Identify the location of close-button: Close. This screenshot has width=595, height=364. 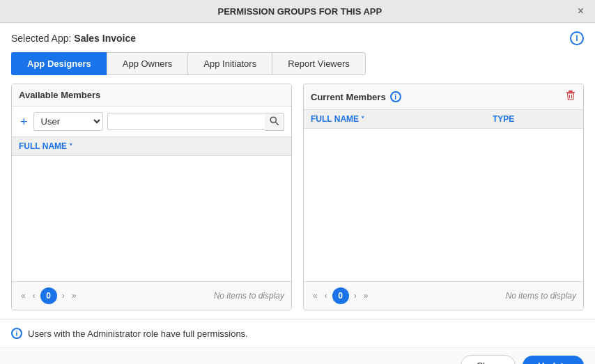
(488, 359).